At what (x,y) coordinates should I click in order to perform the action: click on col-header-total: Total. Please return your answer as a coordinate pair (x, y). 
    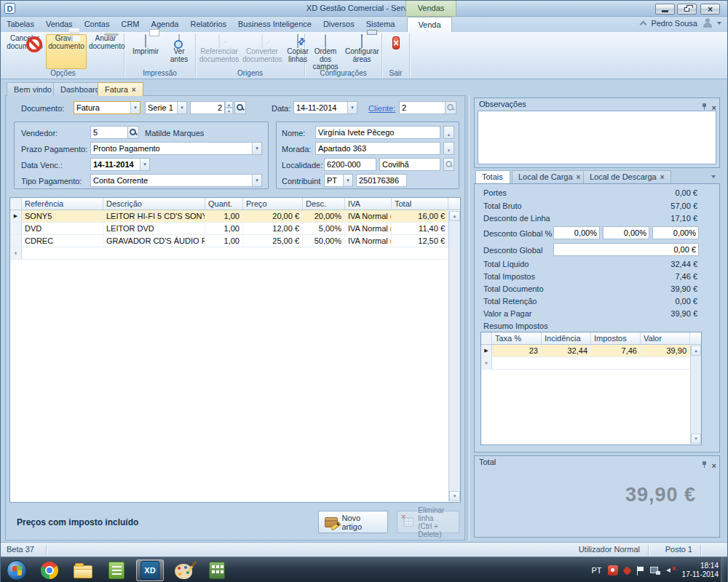
    Looking at the image, I should click on (420, 204).